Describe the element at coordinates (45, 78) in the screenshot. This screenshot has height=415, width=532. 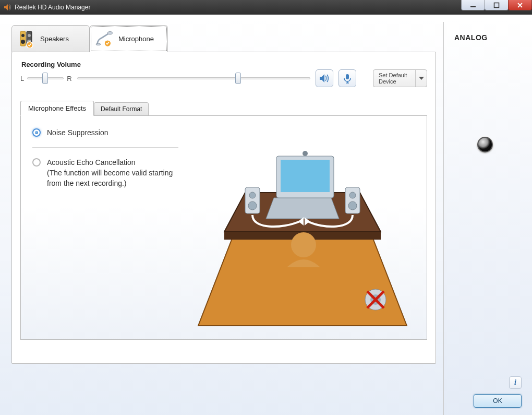
I see `balance-slider` at that location.